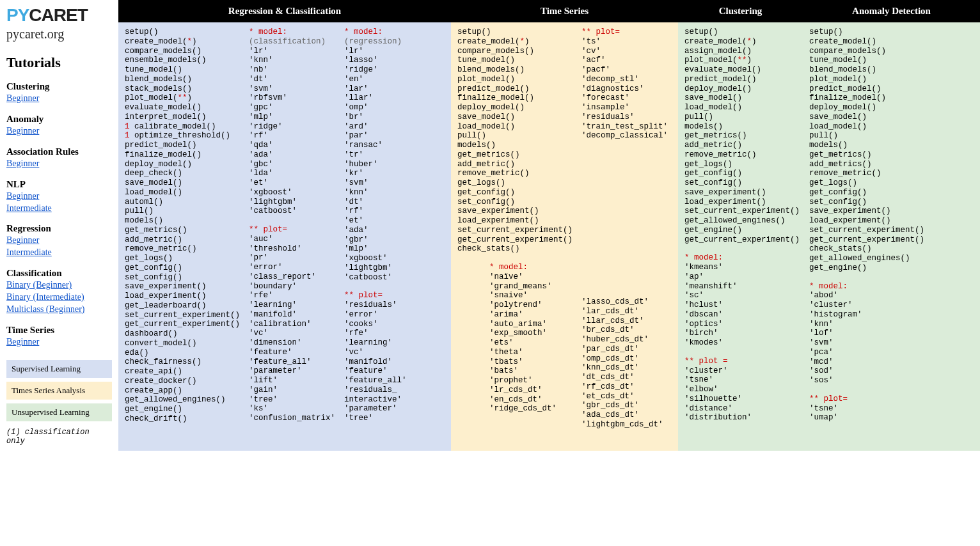  Describe the element at coordinates (375, 90) in the screenshot. I see `list-item: 'lar'` at that location.